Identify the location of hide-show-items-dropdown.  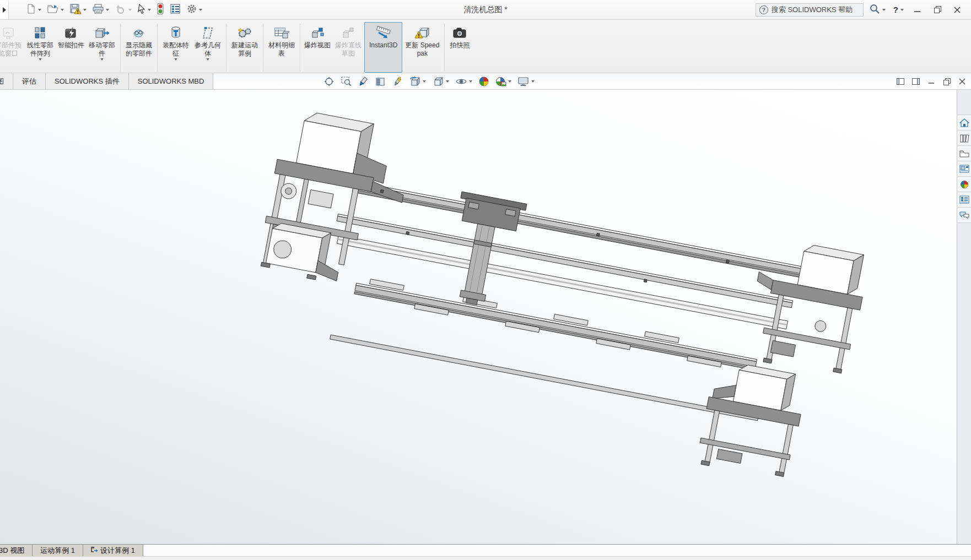
(471, 81).